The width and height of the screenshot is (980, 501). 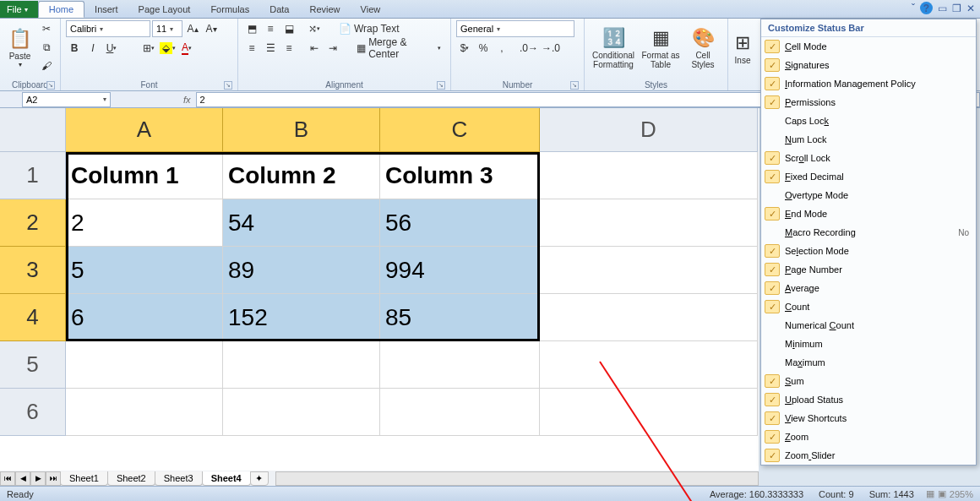 What do you see at coordinates (302, 130) in the screenshot?
I see `column-header-B: B` at bounding box center [302, 130].